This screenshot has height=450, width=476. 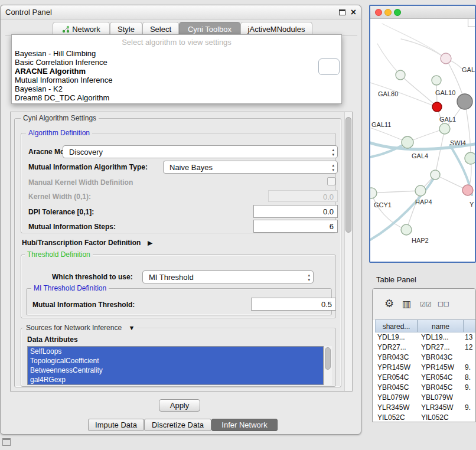 What do you see at coordinates (394, 367) in the screenshot?
I see `cell-shared-name: YPR145W` at bounding box center [394, 367].